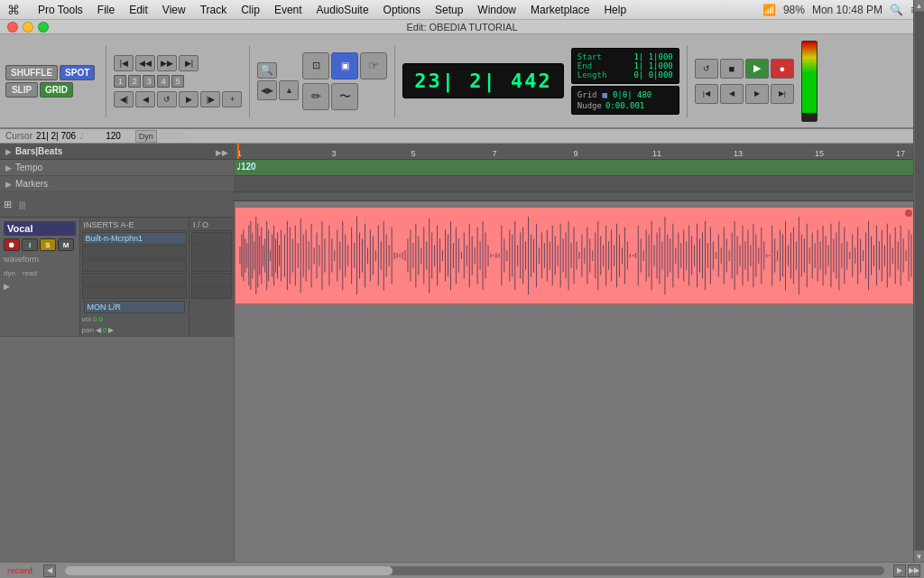 Image resolution: width=924 pixels, height=578 pixels. What do you see at coordinates (40, 276) in the screenshot?
I see `track-info-panel: Vocal ⏺ I S M waveform dyn read ▶` at bounding box center [40, 276].